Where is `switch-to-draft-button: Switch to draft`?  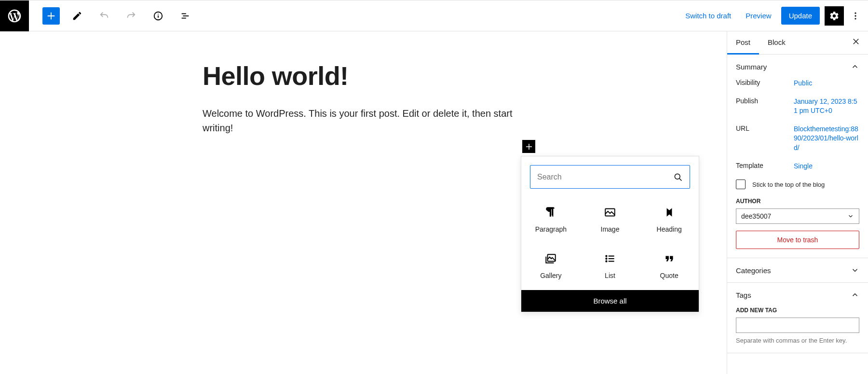
switch-to-draft-button: Switch to draft is located at coordinates (708, 15).